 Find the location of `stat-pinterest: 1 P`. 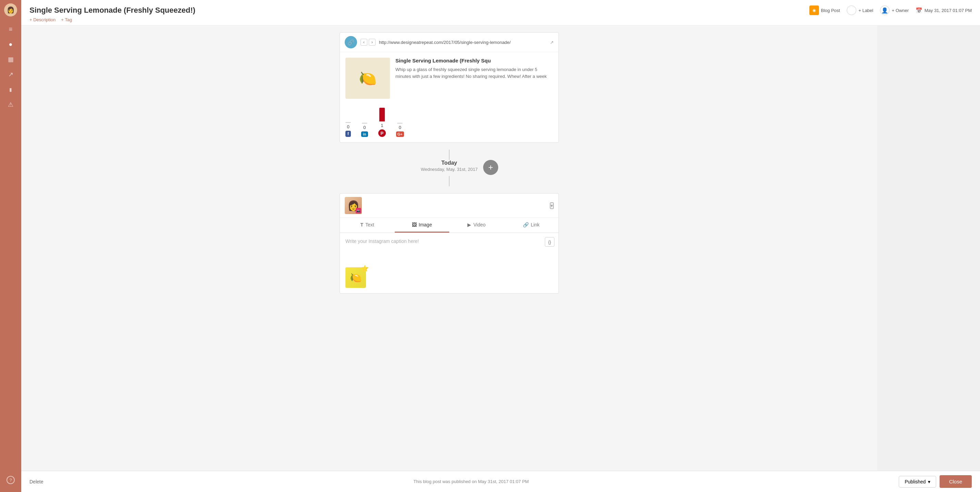

stat-pinterest: 1 P is located at coordinates (382, 120).